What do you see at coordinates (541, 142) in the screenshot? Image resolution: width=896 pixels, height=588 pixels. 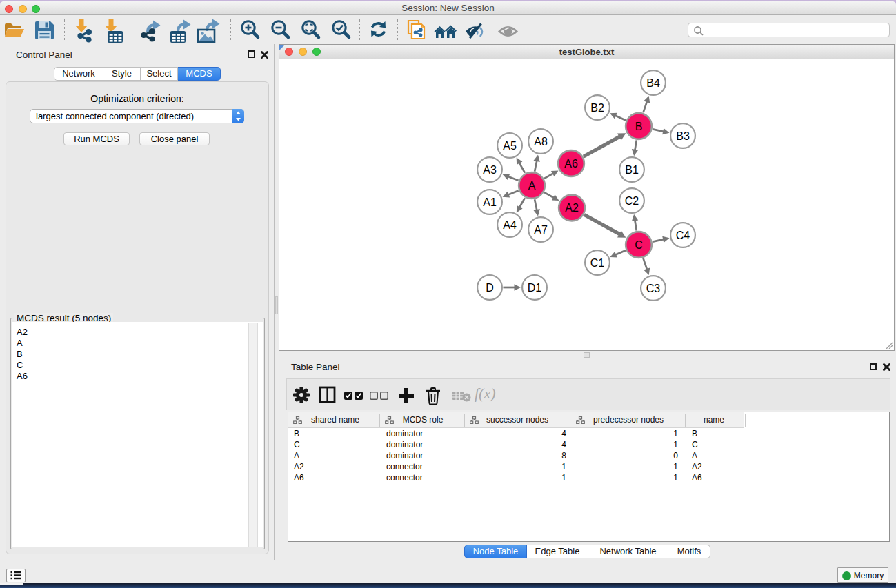 I see `svg-text: A8` at bounding box center [541, 142].